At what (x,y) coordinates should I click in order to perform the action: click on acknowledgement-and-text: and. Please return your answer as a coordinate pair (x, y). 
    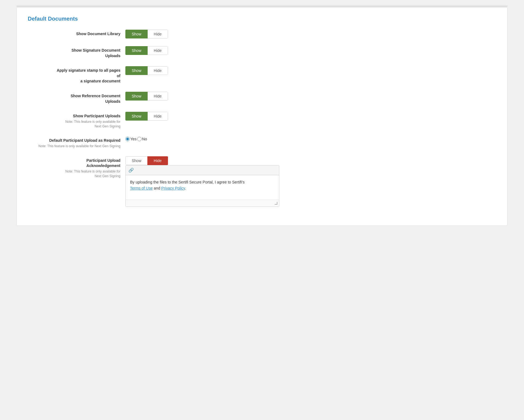
    Looking at the image, I should click on (157, 188).